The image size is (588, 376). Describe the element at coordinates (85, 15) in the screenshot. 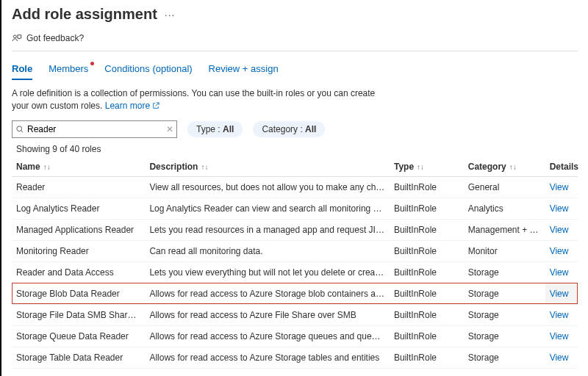

I see `page-title: Add role assignment` at that location.